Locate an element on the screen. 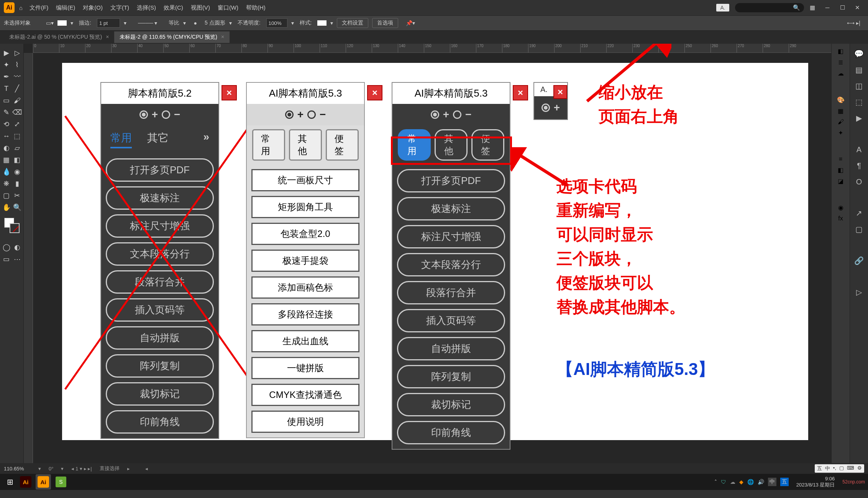 The image size is (868, 498). type-tool: T is located at coordinates (7, 89).